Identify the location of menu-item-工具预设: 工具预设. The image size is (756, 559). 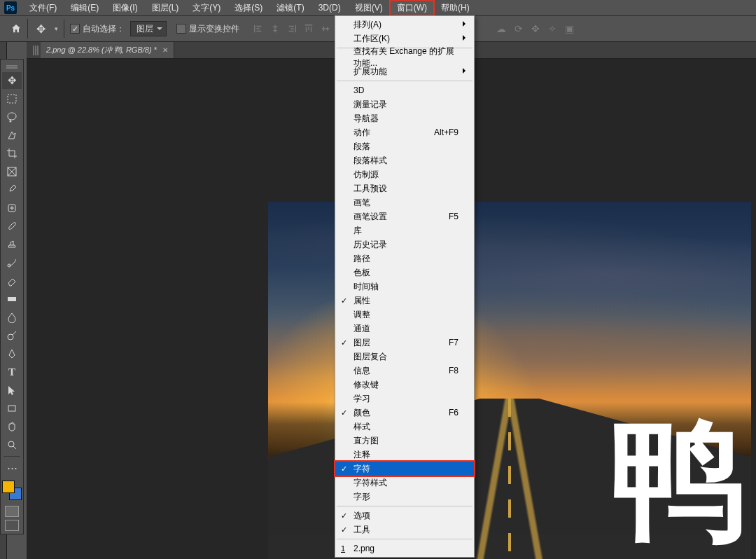
(405, 188).